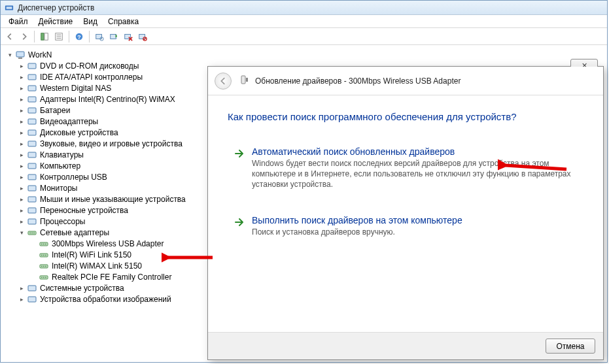  I want to click on tree-root-label: WorkN, so click(40, 55).